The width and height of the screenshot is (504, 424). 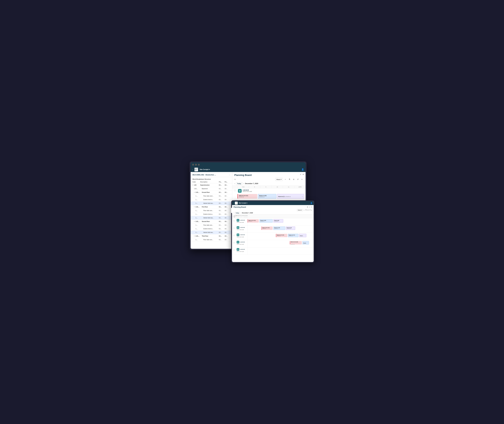 What do you see at coordinates (289, 179) in the screenshot?
I see `filter-button: ⚗` at bounding box center [289, 179].